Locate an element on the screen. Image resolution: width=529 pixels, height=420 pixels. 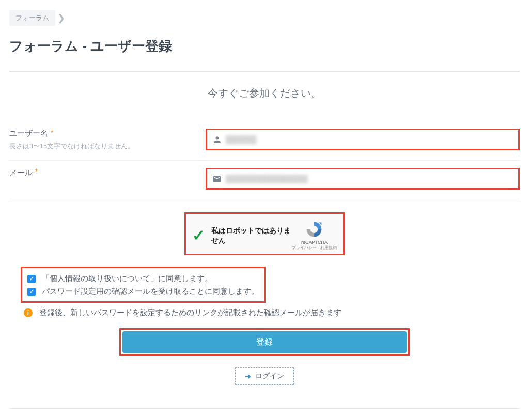
bottom-divider is located at coordinates (264, 408).